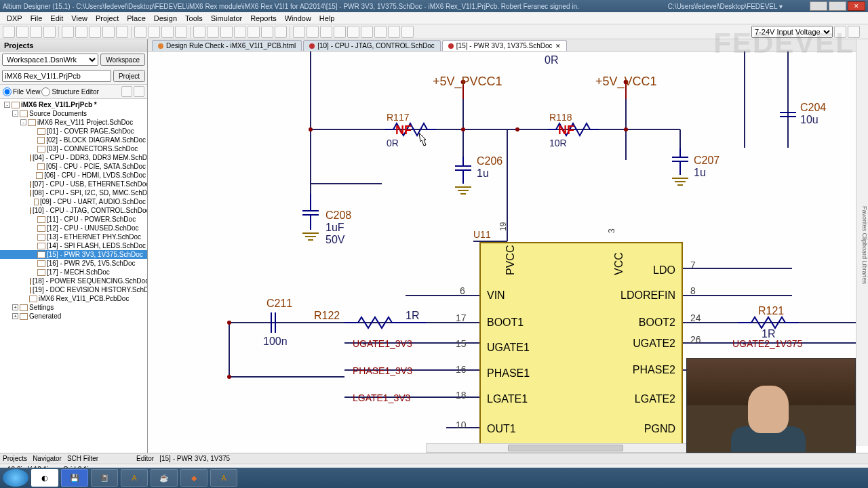 The width and height of the screenshot is (868, 488). What do you see at coordinates (73, 114) in the screenshot?
I see `tree-item: -Source Documents` at bounding box center [73, 114].